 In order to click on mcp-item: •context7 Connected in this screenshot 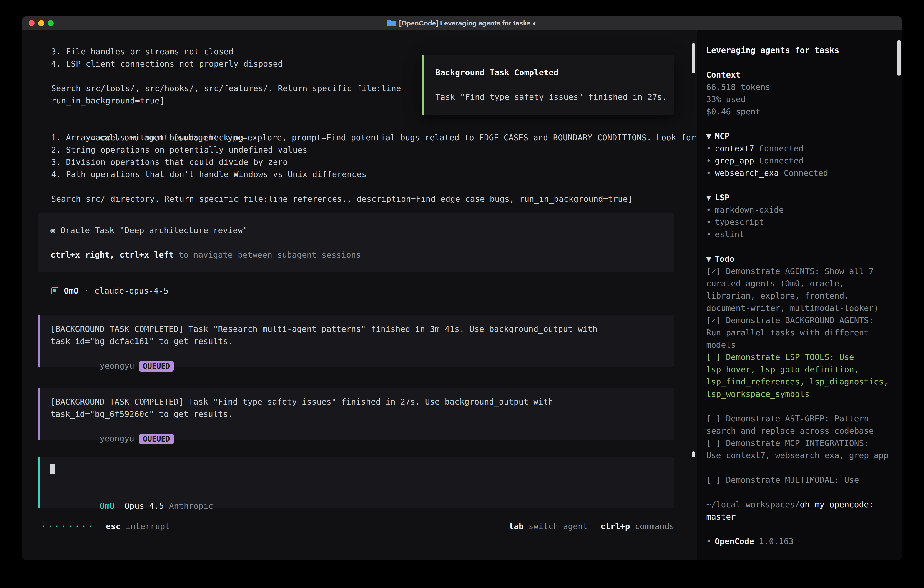, I will do `click(801, 149)`.